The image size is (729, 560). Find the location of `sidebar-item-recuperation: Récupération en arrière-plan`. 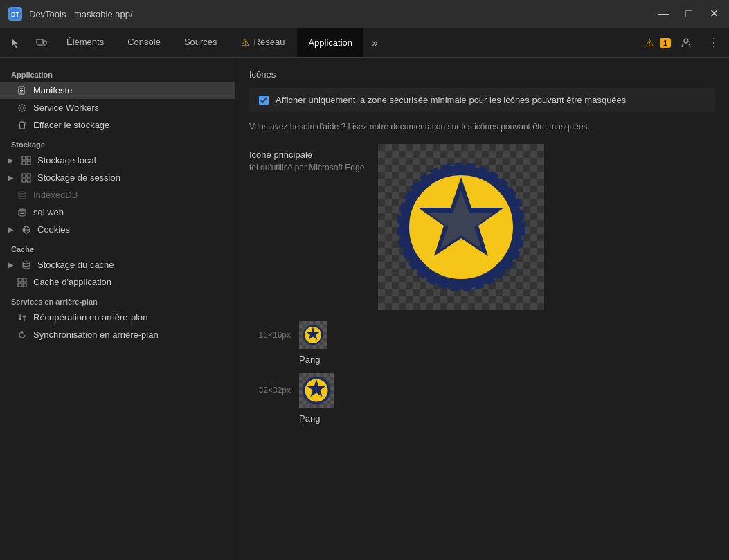

sidebar-item-recuperation: Récupération en arrière-plan is located at coordinates (118, 317).